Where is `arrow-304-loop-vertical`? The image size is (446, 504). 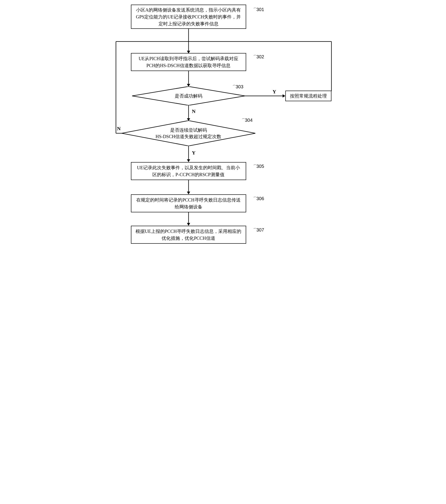
arrow-304-loop-vertical is located at coordinates (116, 87).